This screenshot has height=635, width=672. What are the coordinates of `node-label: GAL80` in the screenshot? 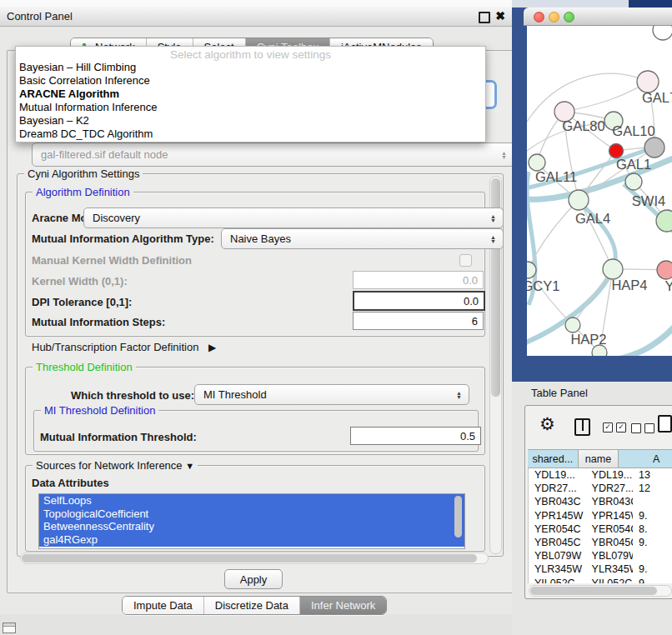 It's located at (584, 126).